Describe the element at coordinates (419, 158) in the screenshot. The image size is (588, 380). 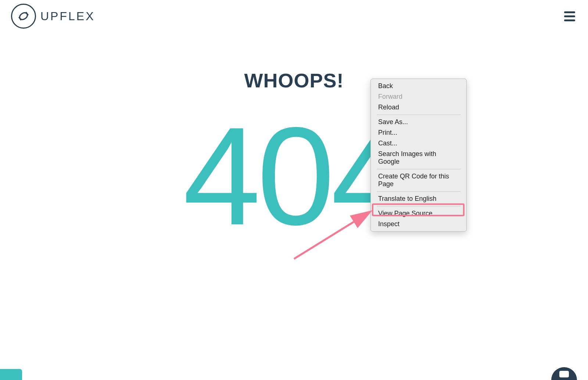
I see `menu-item-search-images: Search Images with Google` at that location.